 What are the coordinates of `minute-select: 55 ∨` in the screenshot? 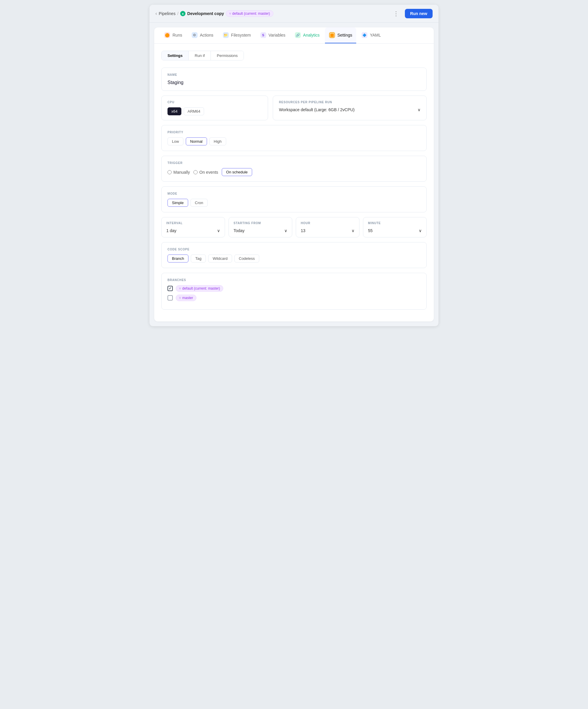 It's located at (395, 231).